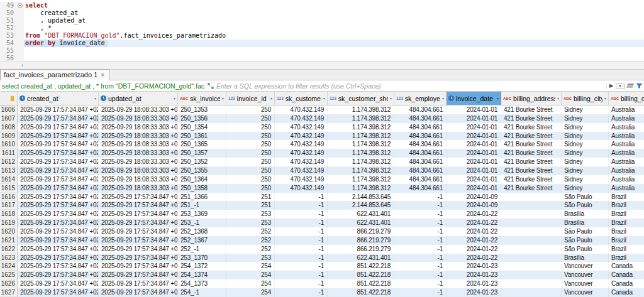 Image resolution: width=644 pixels, height=297 pixels. Describe the element at coordinates (250, 232) in the screenshot. I see `cell-invoice_id: 252` at that location.